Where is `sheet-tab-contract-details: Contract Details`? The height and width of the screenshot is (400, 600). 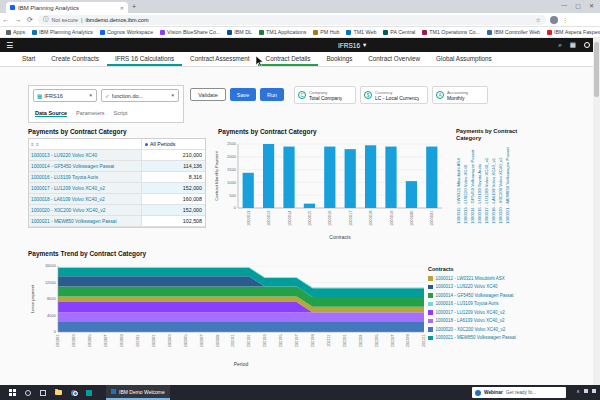
sheet-tab-contract-details: Contract Details is located at coordinates (288, 59).